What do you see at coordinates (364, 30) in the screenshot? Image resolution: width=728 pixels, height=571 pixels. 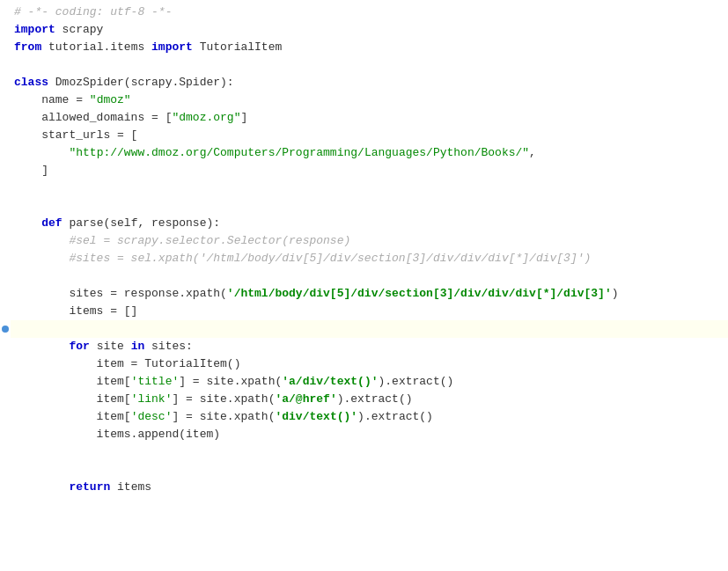 I see `code-line-2: import scrapy` at bounding box center [364, 30].